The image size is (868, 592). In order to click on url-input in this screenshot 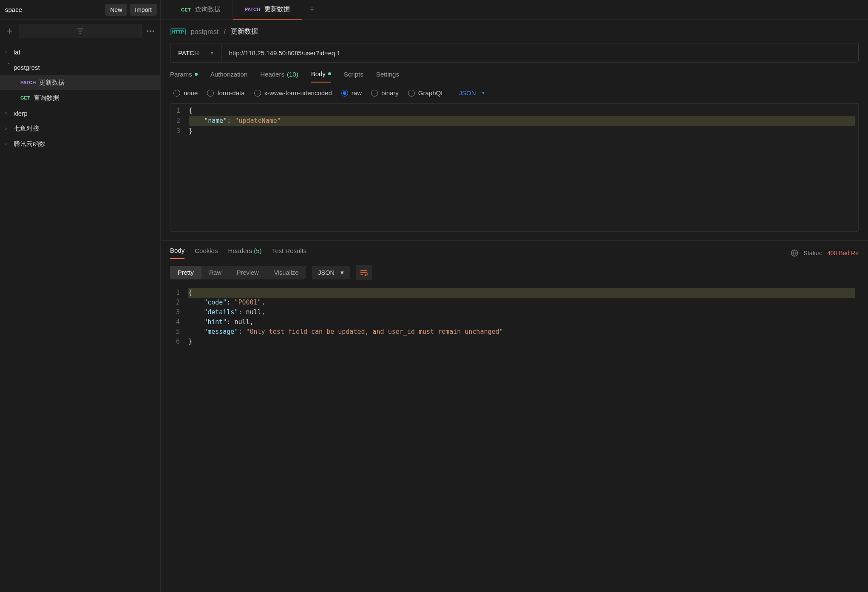, I will do `click(540, 53)`.